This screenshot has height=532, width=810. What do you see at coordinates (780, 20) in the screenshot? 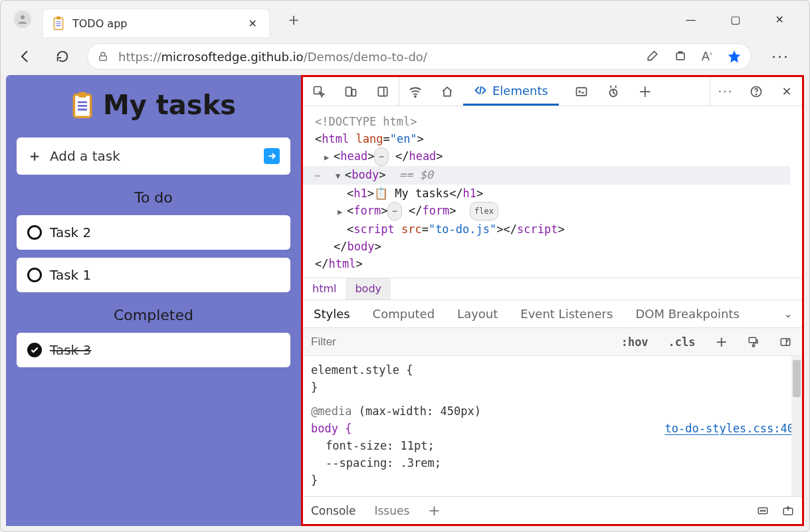
I see `close-icon: ✕` at bounding box center [780, 20].